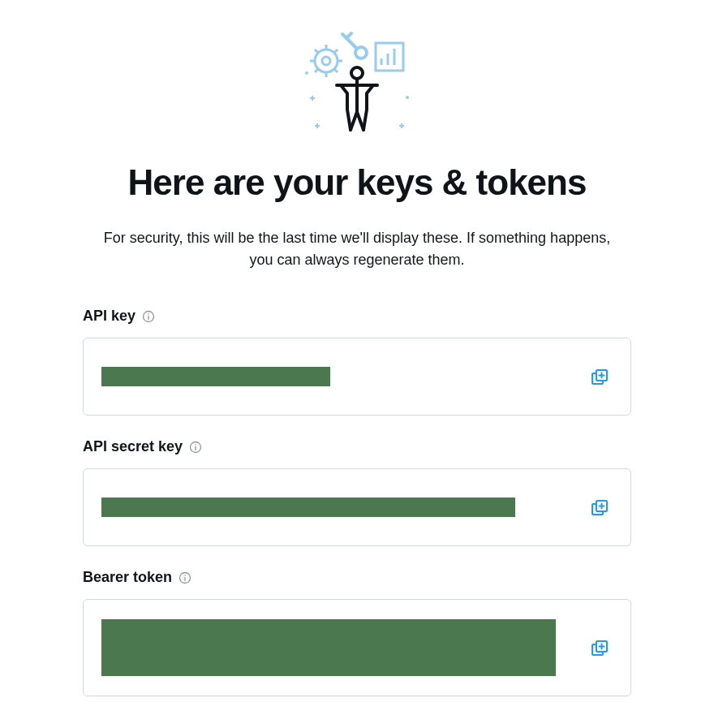 Image resolution: width=714 pixels, height=728 pixels. Describe the element at coordinates (600, 648) in the screenshot. I see `copy-bearer-token-button` at that location.